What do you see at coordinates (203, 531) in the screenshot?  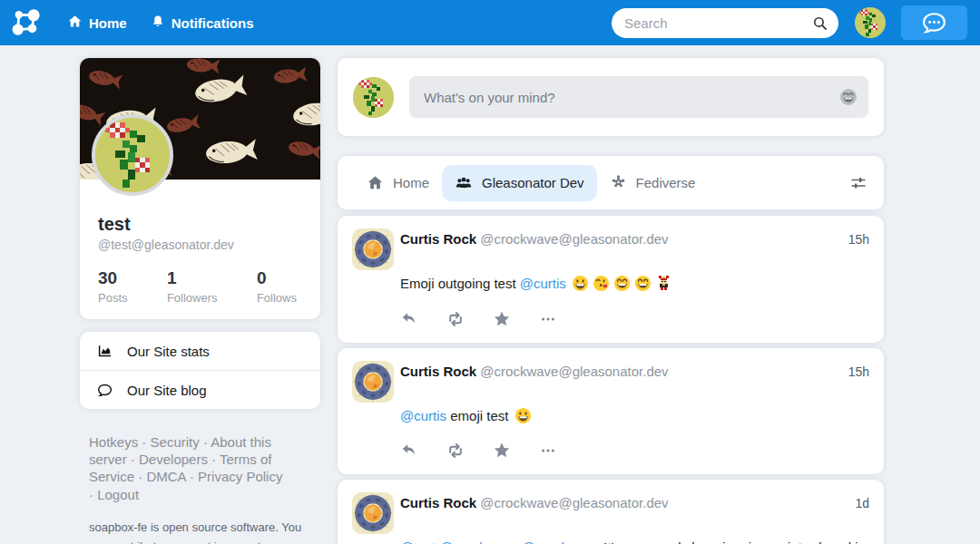 I see `about-text: soapbox-fe is open source software. You …` at bounding box center [203, 531].